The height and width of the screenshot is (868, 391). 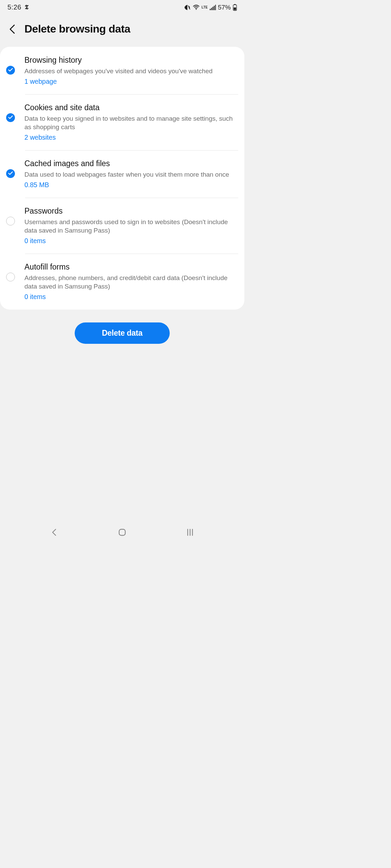 I want to click on row-title: Autofill forms, so click(x=130, y=267).